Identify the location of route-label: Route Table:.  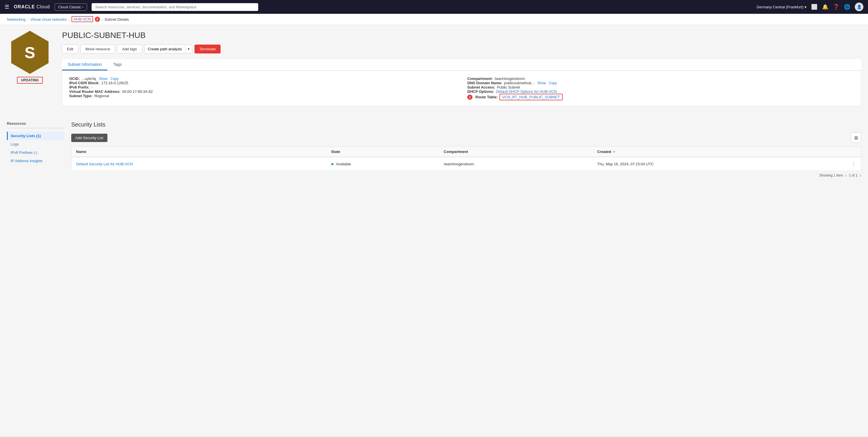
(487, 97).